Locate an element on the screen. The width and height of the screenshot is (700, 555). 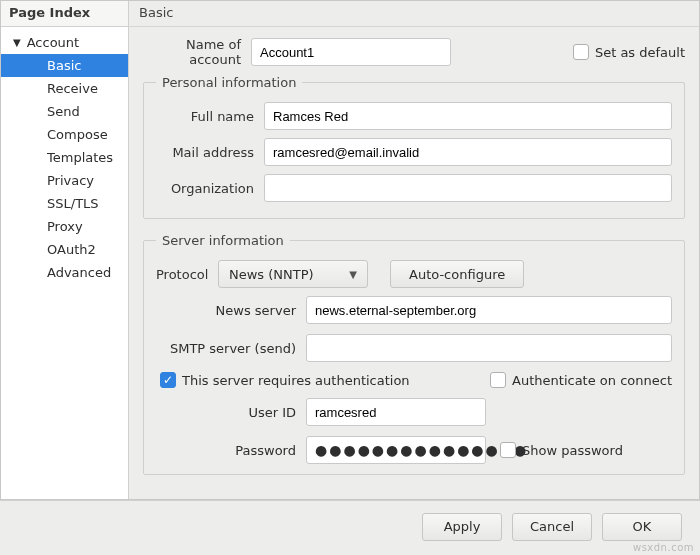
label-news-server: News server is located at coordinates (231, 310).